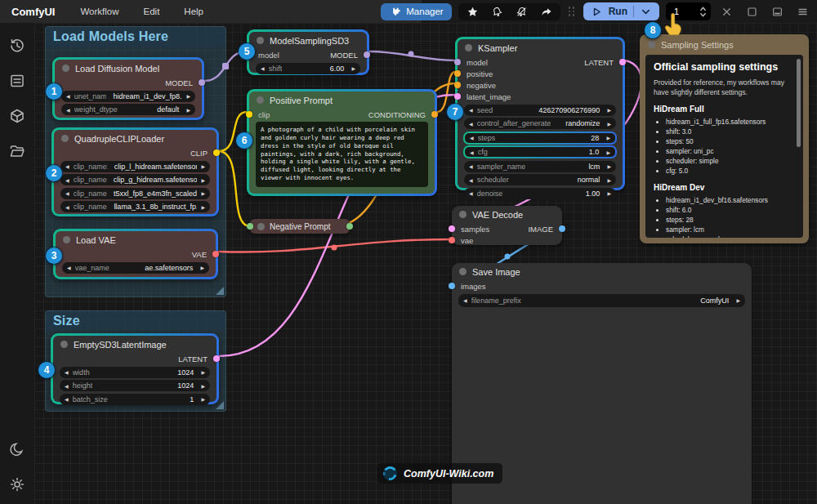  I want to click on widget-scheduler: schedulernormal, so click(540, 180).